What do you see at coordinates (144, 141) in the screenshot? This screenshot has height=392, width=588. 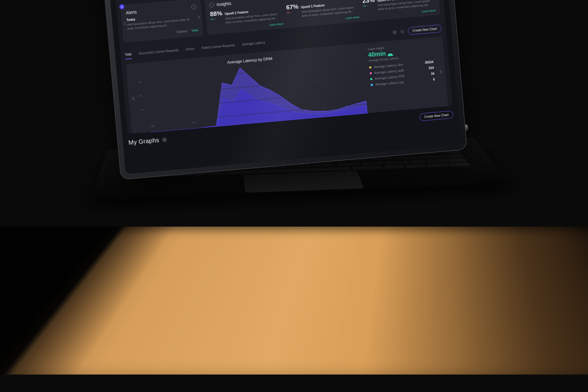 I see `my-graphs-title: My Graphs` at bounding box center [144, 141].